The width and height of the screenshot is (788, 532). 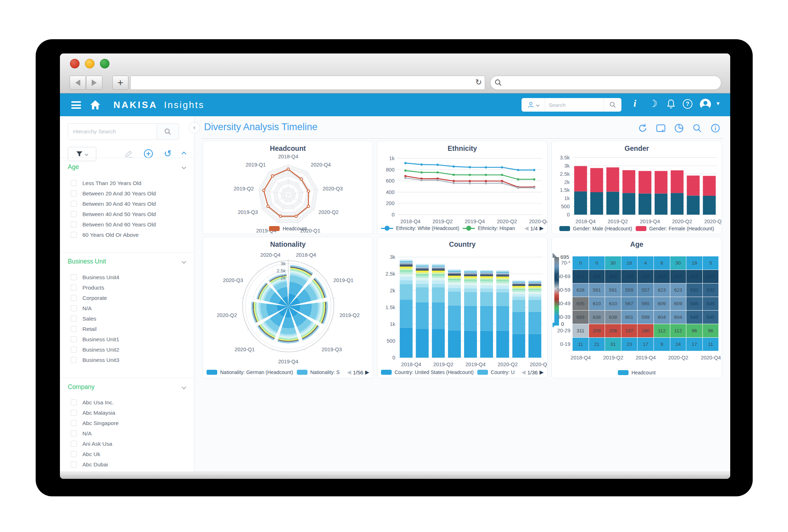 I want to click on reset-icon: ↺, so click(x=168, y=154).